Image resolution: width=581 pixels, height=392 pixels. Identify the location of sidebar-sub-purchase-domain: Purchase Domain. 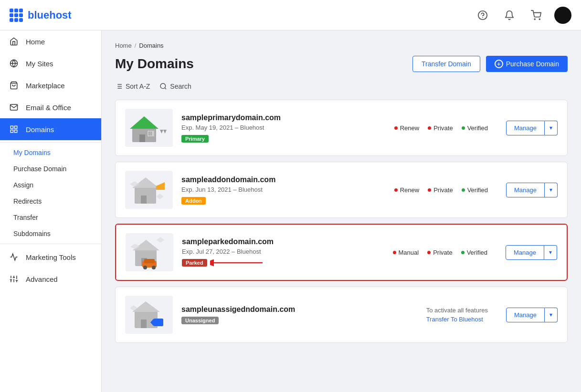
(51, 169).